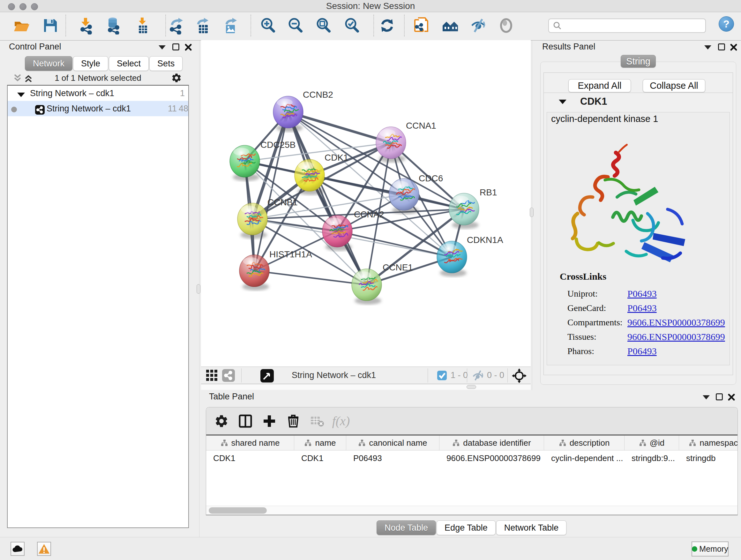  Describe the element at coordinates (406, 528) in the screenshot. I see `tab-node-table: Node Table` at that location.